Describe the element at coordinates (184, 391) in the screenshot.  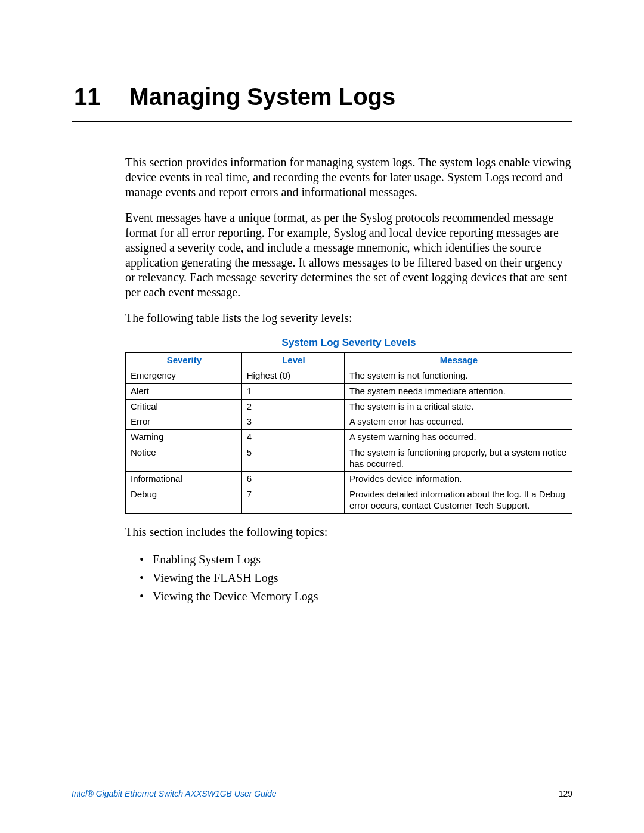
I see `cell-severity: Alert` at that location.